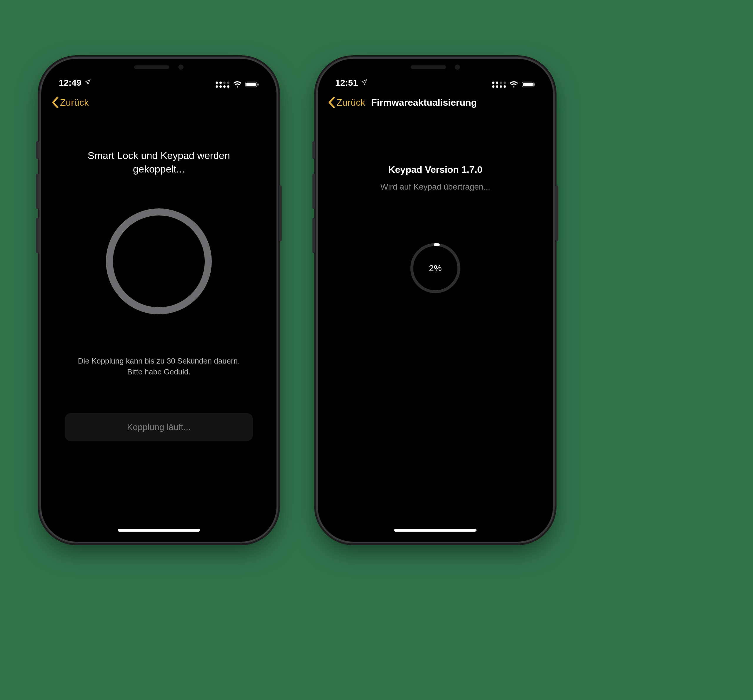  Describe the element at coordinates (347, 83) in the screenshot. I see `status-time: 12:51` at that location.